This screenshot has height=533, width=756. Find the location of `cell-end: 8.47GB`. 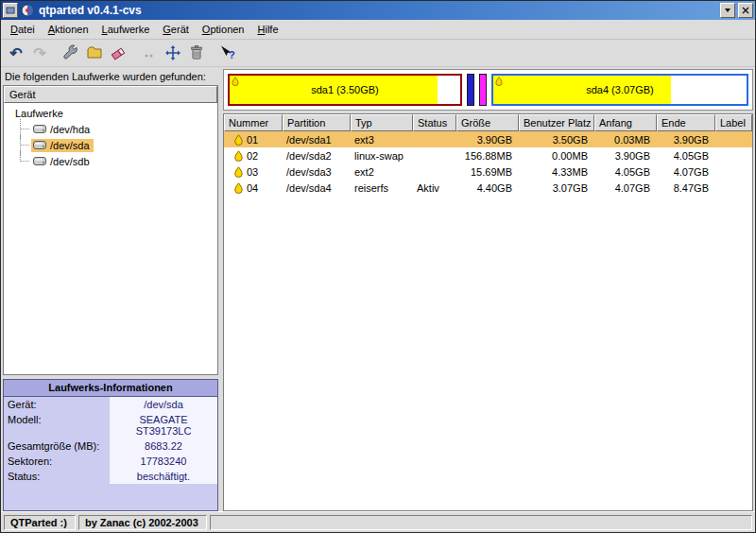

cell-end: 8.47GB is located at coordinates (686, 187).